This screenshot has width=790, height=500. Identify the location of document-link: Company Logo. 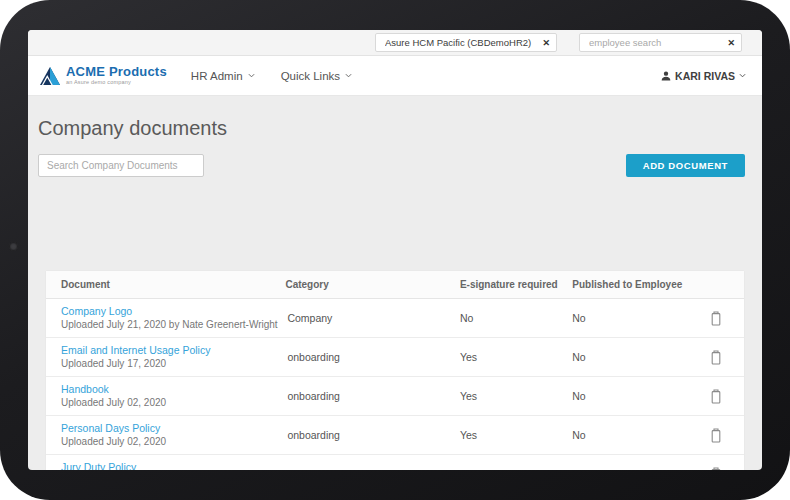
(173, 311).